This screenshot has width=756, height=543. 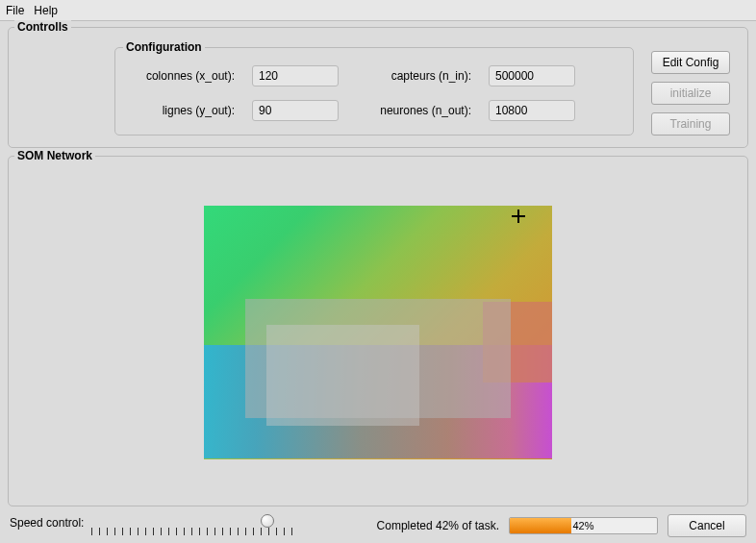 What do you see at coordinates (691, 91) in the screenshot?
I see `controls-buttons: Edit Config initialize Training` at bounding box center [691, 91].